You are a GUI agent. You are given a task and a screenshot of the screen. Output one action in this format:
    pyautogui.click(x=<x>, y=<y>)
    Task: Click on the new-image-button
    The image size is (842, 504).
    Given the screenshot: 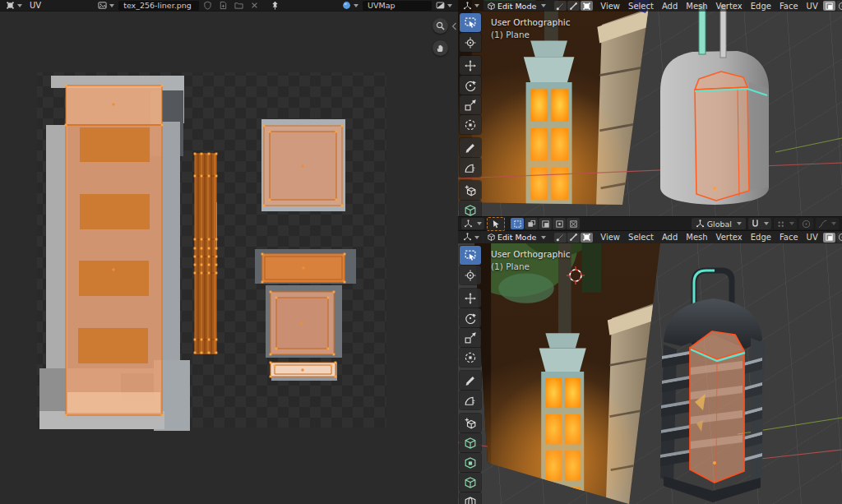 What is the action you would take?
    pyautogui.click(x=224, y=5)
    